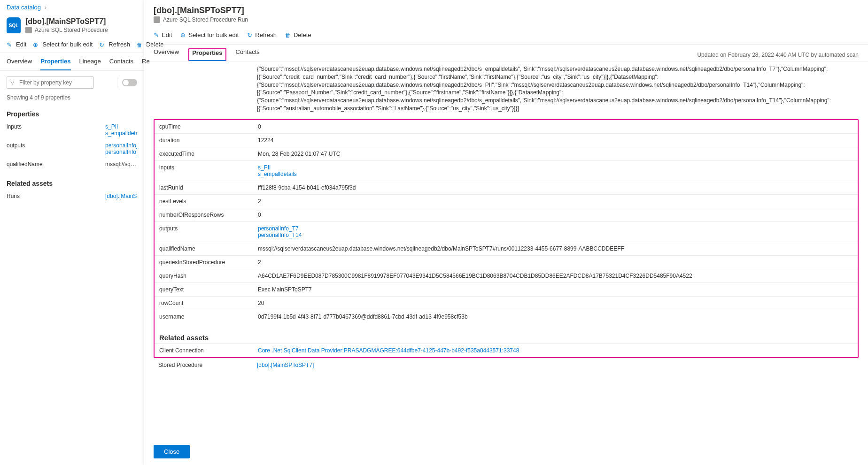 The height and width of the screenshot is (465, 868). Describe the element at coordinates (506, 35) in the screenshot. I see `detail-toolbar: Edit Select for bulk edit Refresh Delete` at that location.